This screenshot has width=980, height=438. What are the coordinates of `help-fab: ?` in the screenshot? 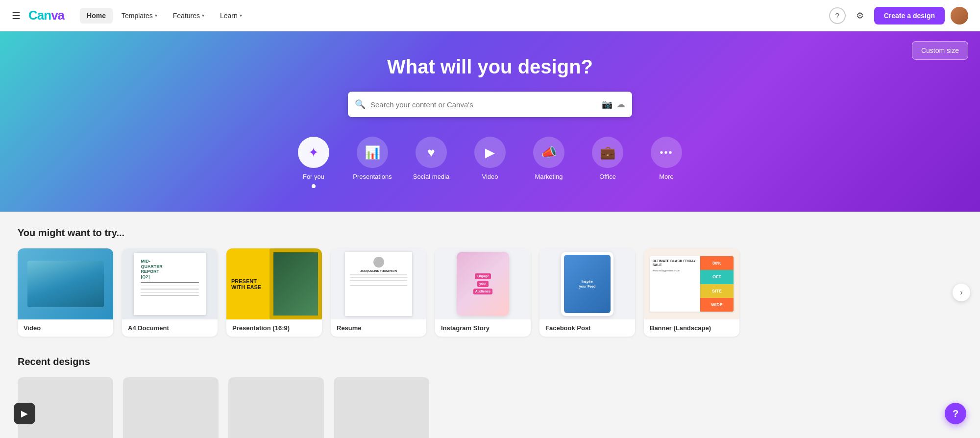 It's located at (956, 414).